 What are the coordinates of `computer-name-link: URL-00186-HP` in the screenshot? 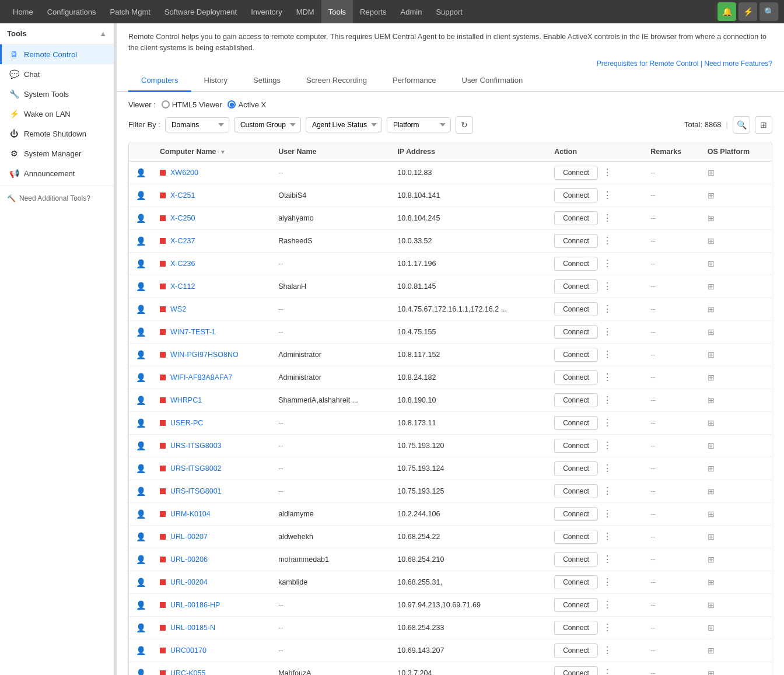 It's located at (195, 605).